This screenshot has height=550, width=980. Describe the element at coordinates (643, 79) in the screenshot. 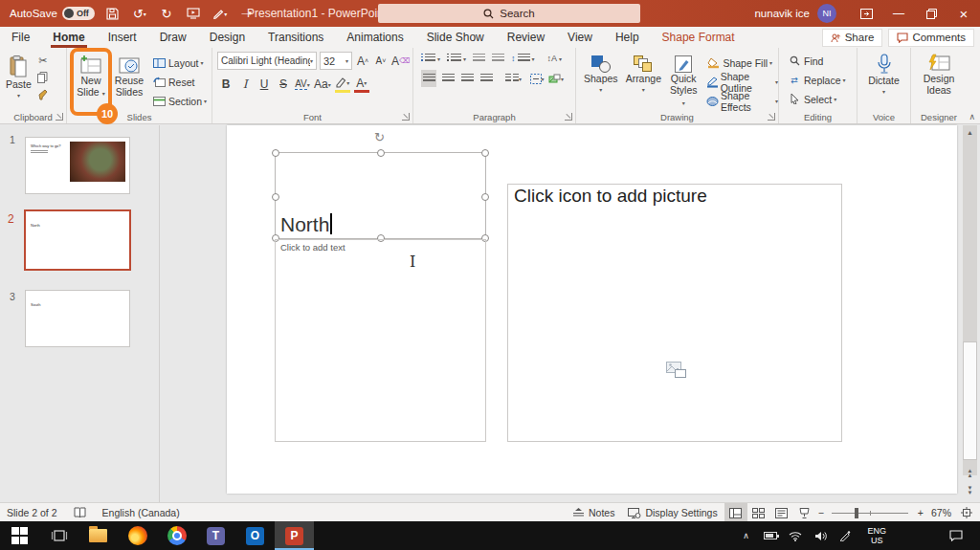

I see `arrange-button: Arrange ▾` at that location.